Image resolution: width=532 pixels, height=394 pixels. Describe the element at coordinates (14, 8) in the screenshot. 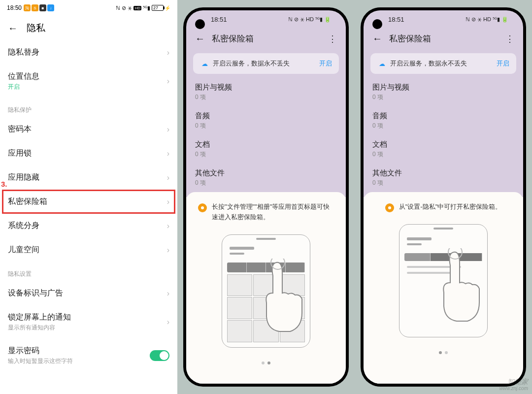

I see `status-time: 18:50` at that location.